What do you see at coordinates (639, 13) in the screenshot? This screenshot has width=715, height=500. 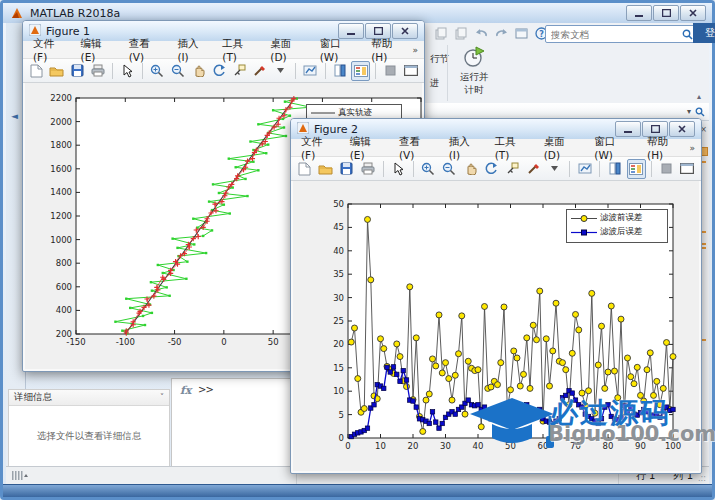 I see `minimize-button` at bounding box center [639, 13].